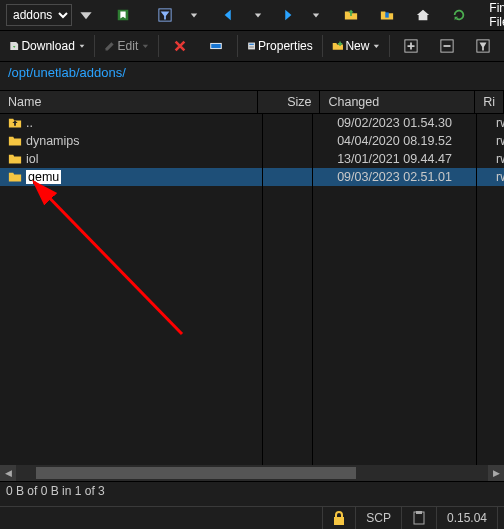 This screenshot has height=529, width=504. What do you see at coordinates (280, 46) in the screenshot?
I see `properties-button: Properties` at bounding box center [280, 46].